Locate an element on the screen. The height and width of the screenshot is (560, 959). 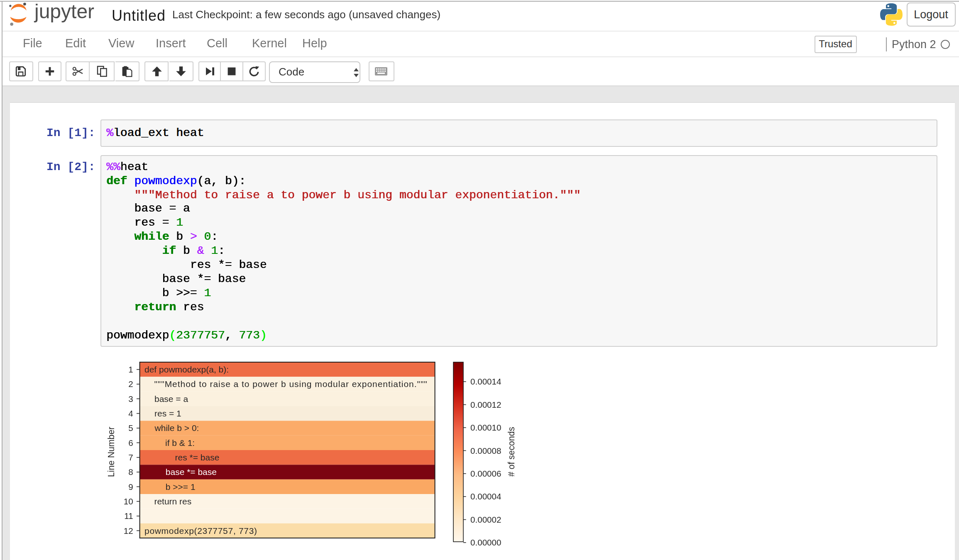
svg-text: 2 is located at coordinates (130, 384).